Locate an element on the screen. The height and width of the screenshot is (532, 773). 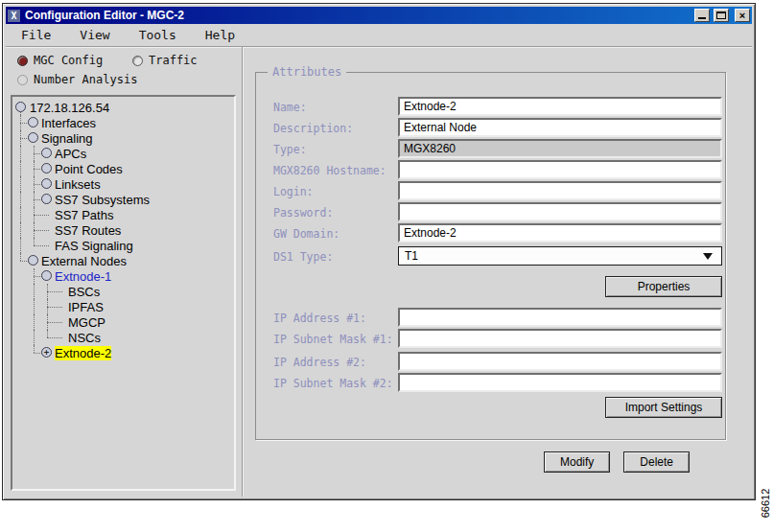
radio-number-analysis: Number Analysis is located at coordinates (77, 80).